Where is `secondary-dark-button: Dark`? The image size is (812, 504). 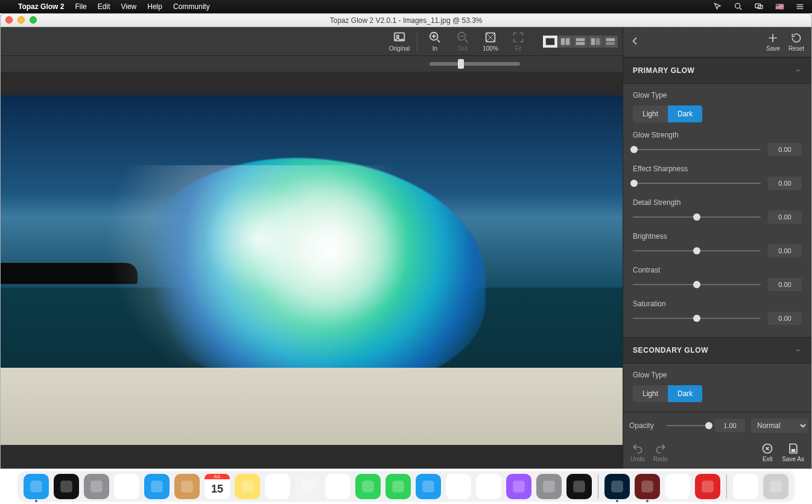 secondary-dark-button: Dark is located at coordinates (685, 394).